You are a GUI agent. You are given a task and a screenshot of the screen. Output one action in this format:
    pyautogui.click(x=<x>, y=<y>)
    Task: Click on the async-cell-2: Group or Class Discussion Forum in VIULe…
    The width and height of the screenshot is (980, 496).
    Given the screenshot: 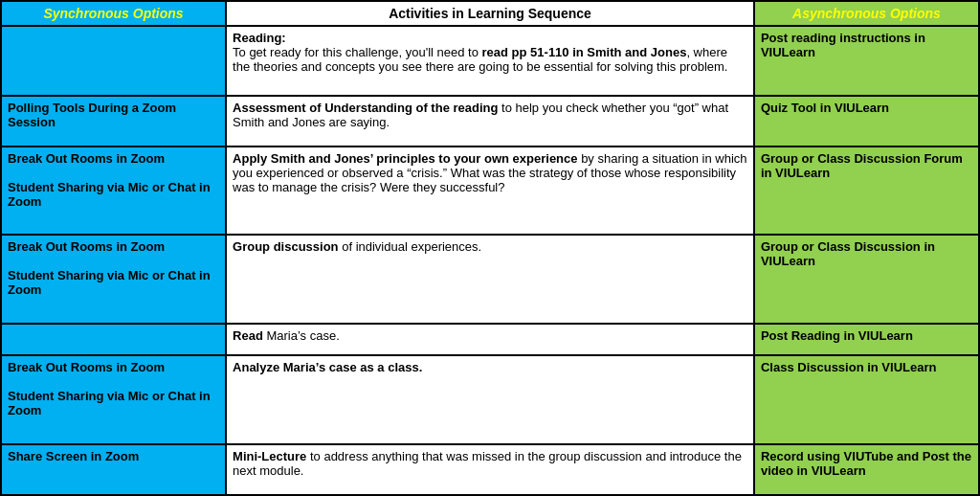 What is the action you would take?
    pyautogui.click(x=867, y=192)
    